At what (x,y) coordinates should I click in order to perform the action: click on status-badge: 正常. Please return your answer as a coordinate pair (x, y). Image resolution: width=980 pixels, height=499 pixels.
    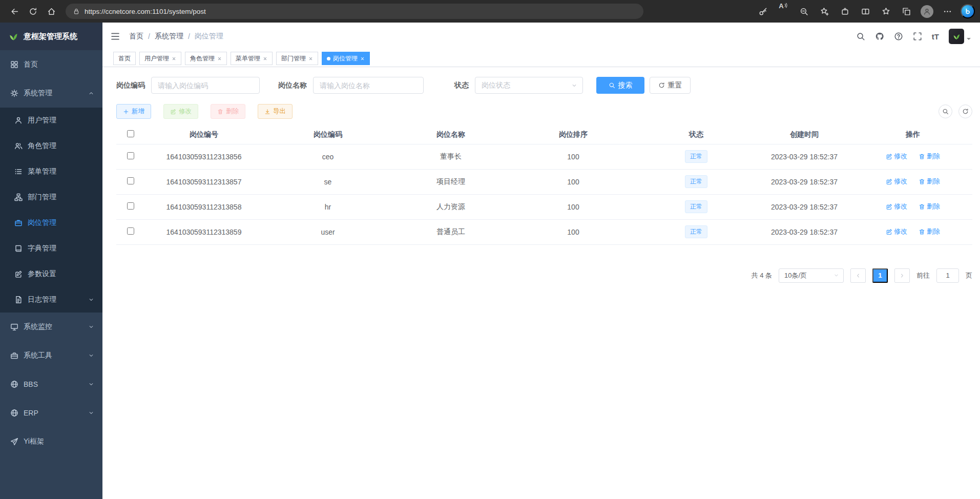
    Looking at the image, I should click on (696, 207).